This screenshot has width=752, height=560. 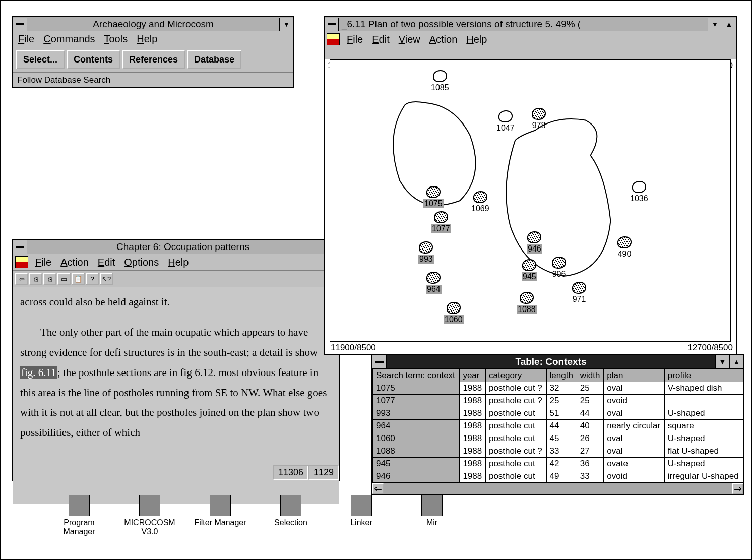 What do you see at coordinates (558, 362) in the screenshot?
I see `titlebar: Table: Contexts ▼ ▲` at bounding box center [558, 362].